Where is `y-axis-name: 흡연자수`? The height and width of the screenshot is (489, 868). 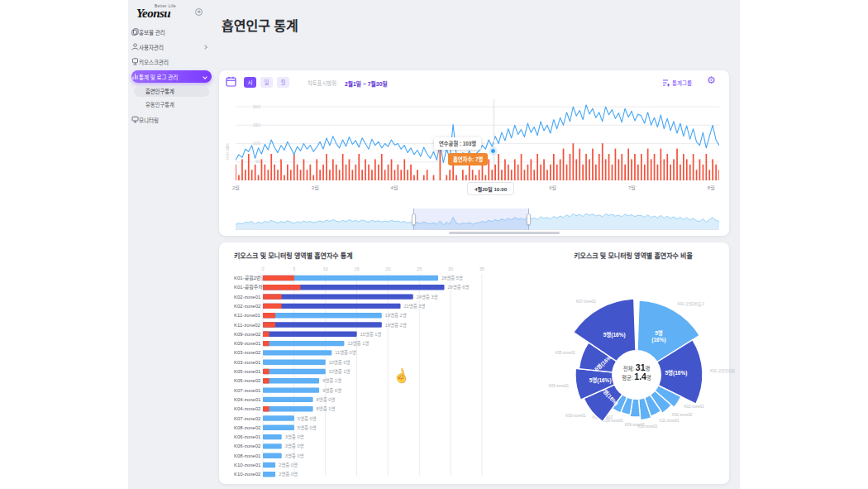
y-axis-name: 흡연자수 is located at coordinates (227, 152).